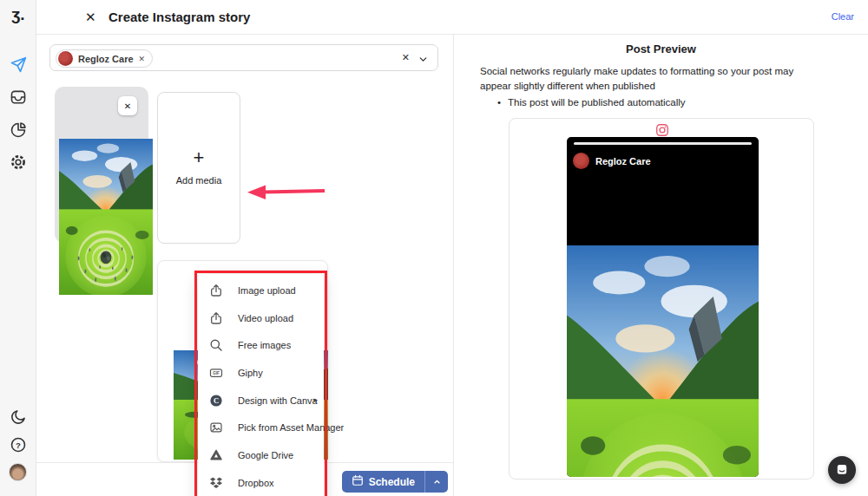  Describe the element at coordinates (395, 482) in the screenshot. I see `schedule-button: Schedule` at that location.